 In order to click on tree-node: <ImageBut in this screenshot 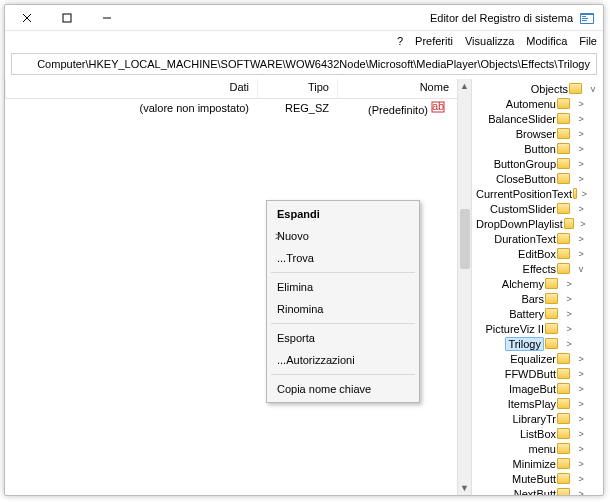, I will do `click(540, 388)`.